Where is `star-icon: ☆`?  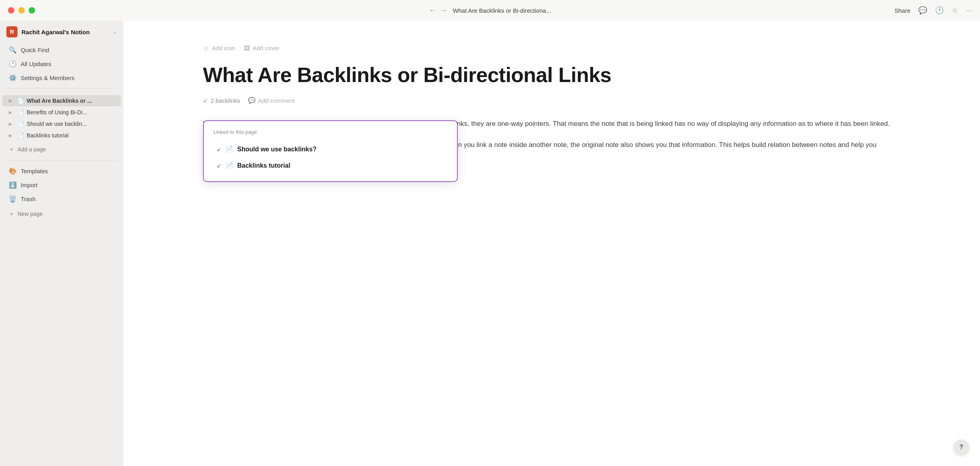 star-icon: ☆ is located at coordinates (955, 10).